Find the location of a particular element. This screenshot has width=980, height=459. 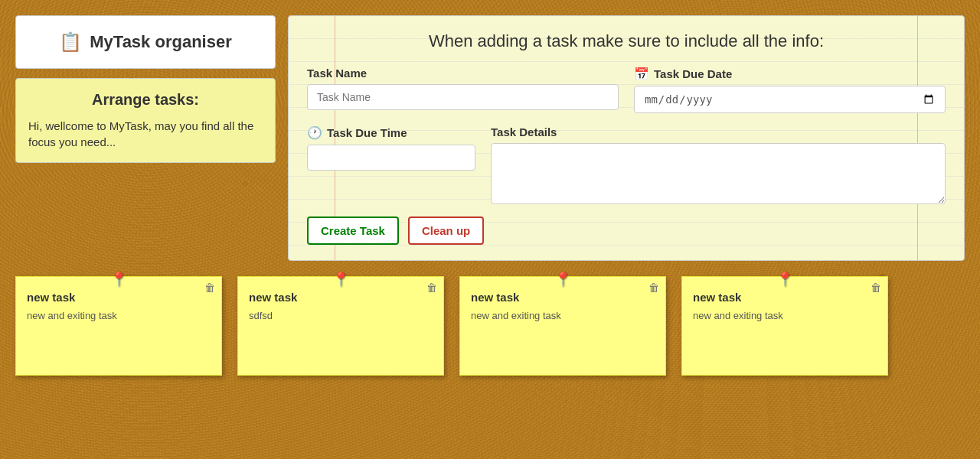

sticky-content-2: new and exiting task is located at coordinates (563, 315).